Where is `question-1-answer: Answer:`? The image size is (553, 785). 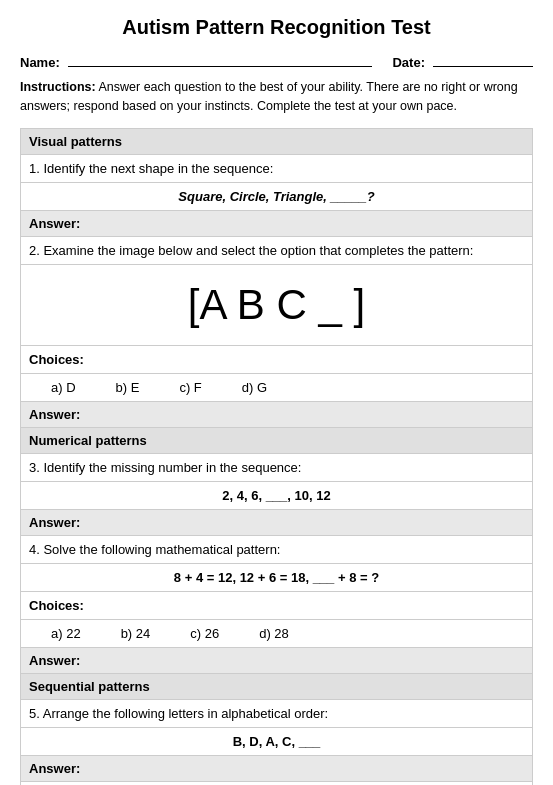 question-1-answer: Answer: is located at coordinates (276, 224).